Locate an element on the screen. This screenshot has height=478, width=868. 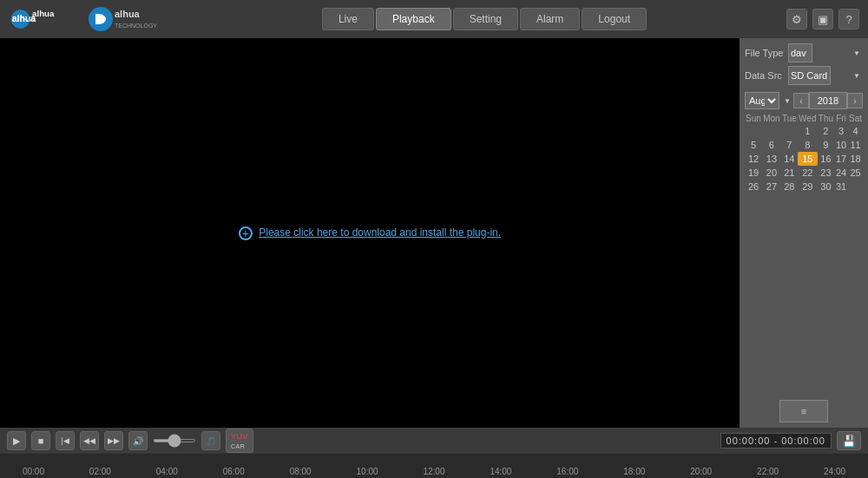
control-bar: ▶ ■ |◀ ◀◀ ▶▶ 🔊 🎵 YUV CAR 00:00:00 - 00:0… is located at coordinates (434, 441).